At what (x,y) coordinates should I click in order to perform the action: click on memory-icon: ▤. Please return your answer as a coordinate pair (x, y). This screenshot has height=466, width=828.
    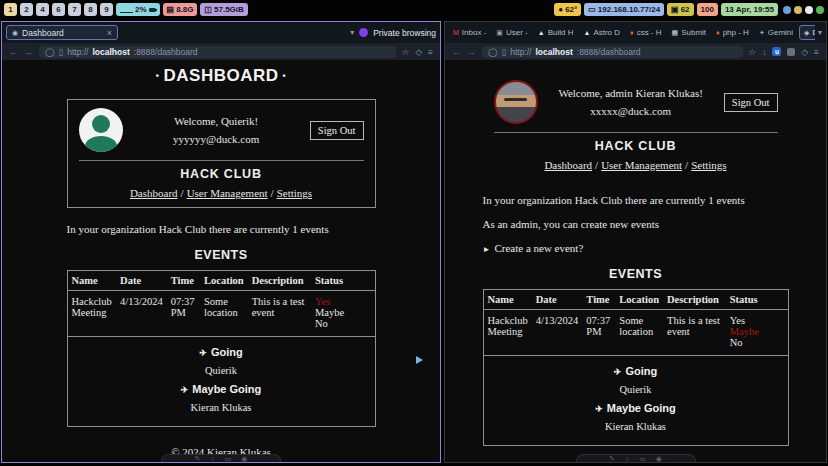
    Looking at the image, I should click on (171, 10).